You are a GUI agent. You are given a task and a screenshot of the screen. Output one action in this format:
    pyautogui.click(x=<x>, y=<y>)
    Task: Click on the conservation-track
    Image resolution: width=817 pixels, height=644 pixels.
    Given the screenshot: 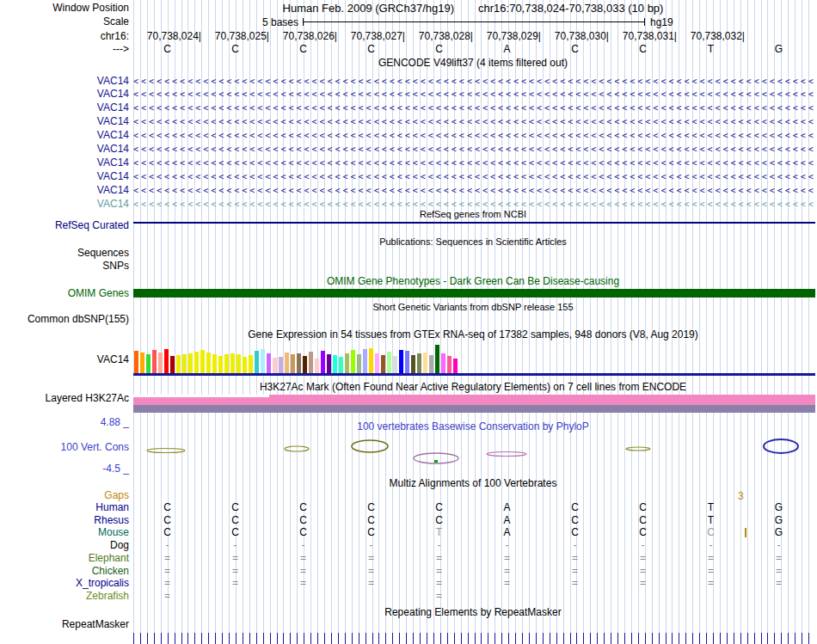 What is the action you would take?
    pyautogui.click(x=475, y=452)
    